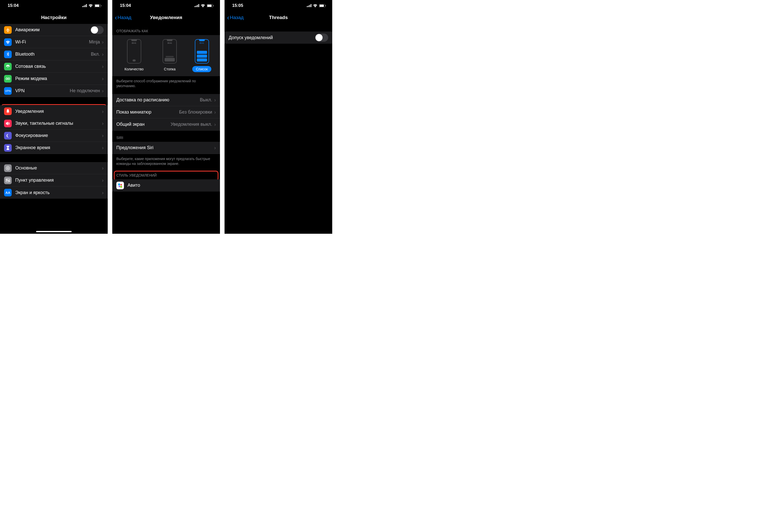  I want to click on row-notifications: Уведомления ›, so click(54, 112).